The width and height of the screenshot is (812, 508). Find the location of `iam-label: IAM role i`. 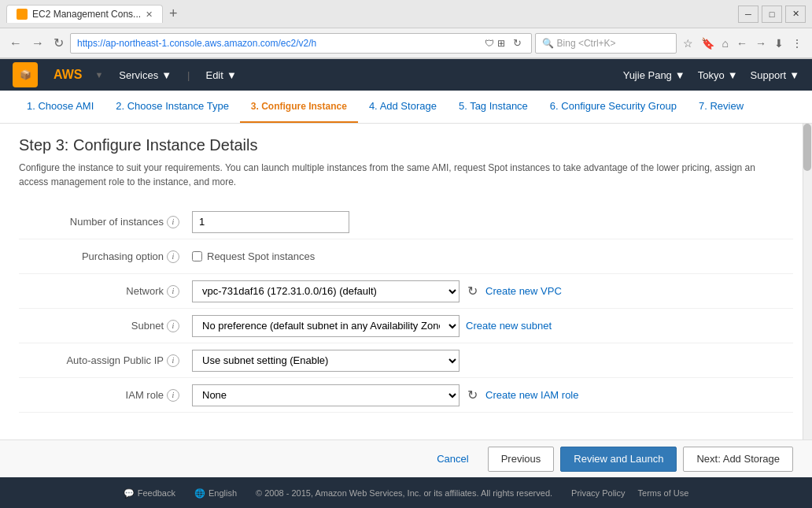

iam-label: IAM role i is located at coordinates (105, 395).